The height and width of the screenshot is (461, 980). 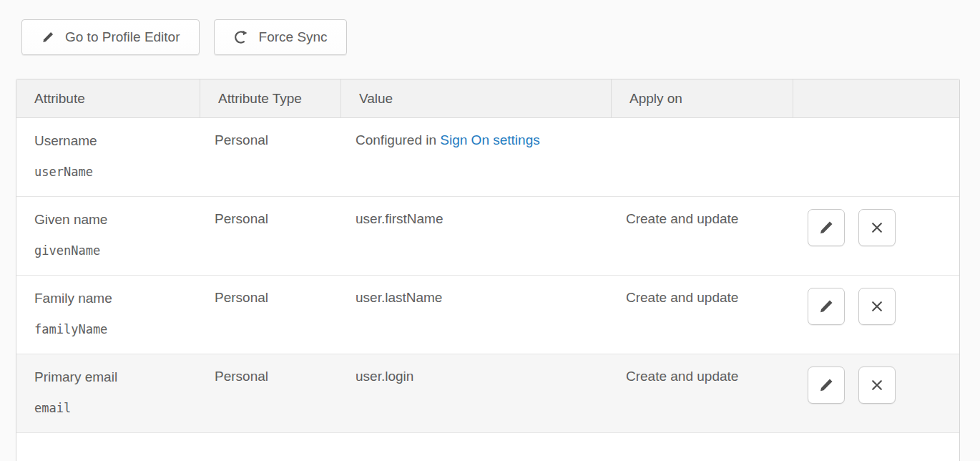 I want to click on attribute-label: Primary email, so click(x=117, y=377).